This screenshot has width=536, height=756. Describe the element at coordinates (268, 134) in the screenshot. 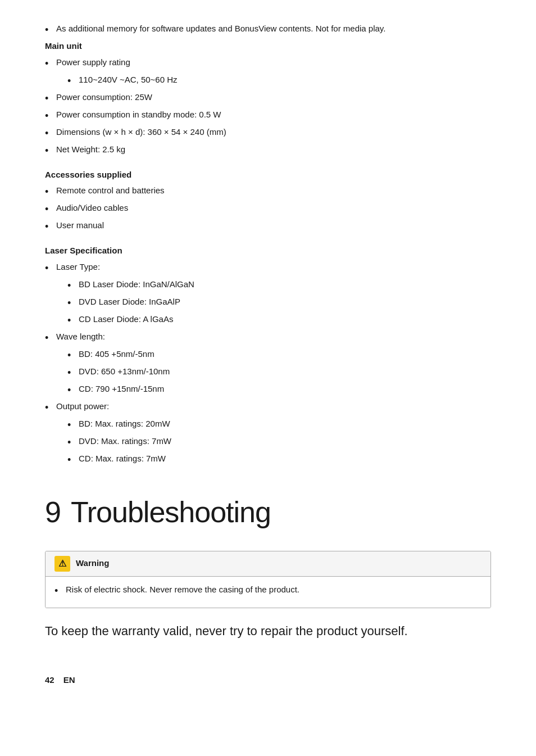

I see `main-unit-item-3: • Dimensions (w × h × d): 360 × 54 × 240…` at that location.